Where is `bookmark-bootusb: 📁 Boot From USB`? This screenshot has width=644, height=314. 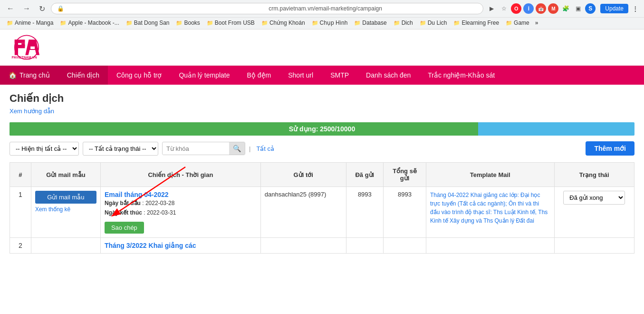
bookmark-bootusb: 📁 Boot From USB is located at coordinates (231, 23).